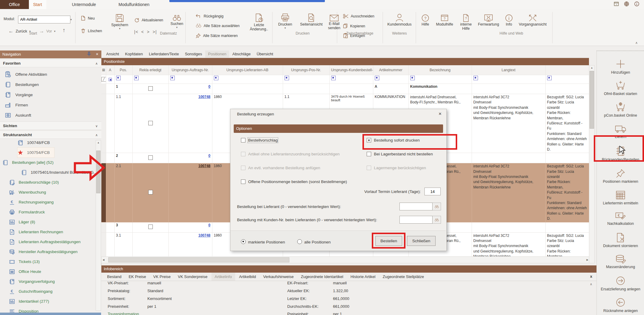 The image size is (644, 315). I want to click on info-tab-vk-preise: VK Preise, so click(162, 277).